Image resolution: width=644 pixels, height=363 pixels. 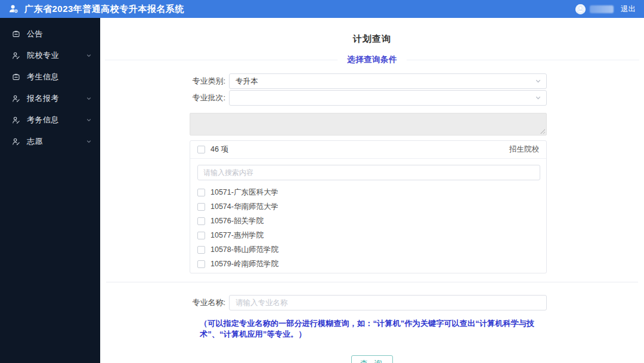 What do you see at coordinates (247, 81) in the screenshot?
I see `category-select-value: 专升本` at bounding box center [247, 81].